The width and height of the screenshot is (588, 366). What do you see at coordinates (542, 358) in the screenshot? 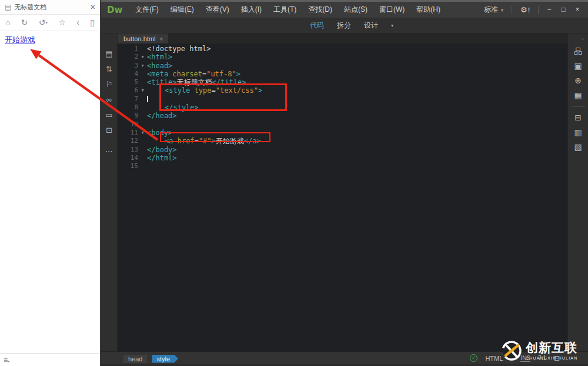
I see `cursor-position: 7:1` at bounding box center [542, 358].